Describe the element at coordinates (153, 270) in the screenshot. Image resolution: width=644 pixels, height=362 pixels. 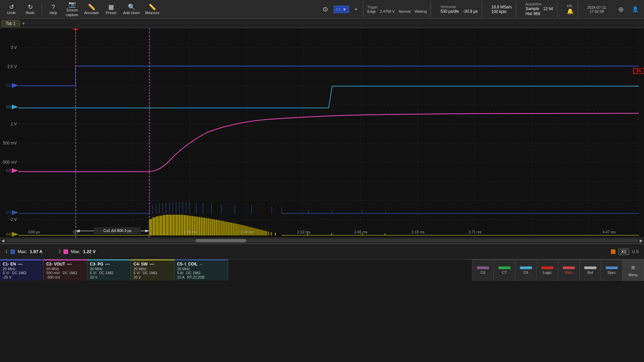
I see `channel-c4-cell: C4- SW •••• 20 MHz 5 V/ DC 1MΩ 20 V` at that location.